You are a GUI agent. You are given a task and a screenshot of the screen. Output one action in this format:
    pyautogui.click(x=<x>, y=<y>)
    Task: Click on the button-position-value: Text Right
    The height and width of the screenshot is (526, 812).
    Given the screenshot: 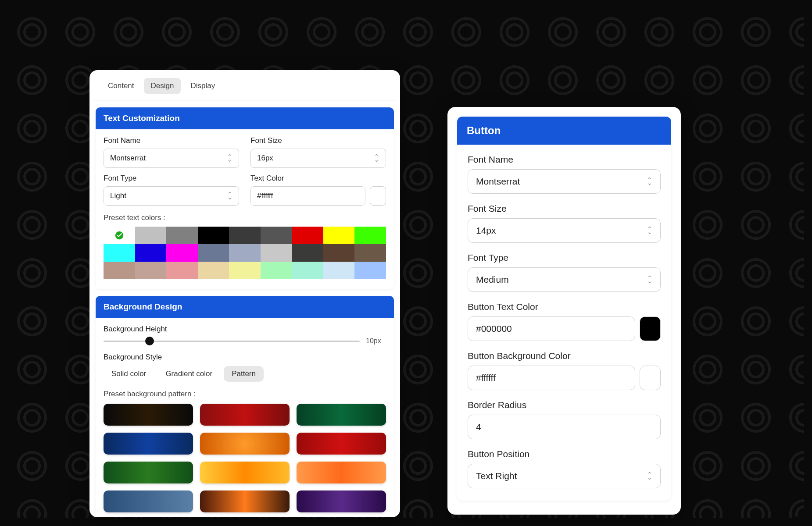 What is the action you would take?
    pyautogui.click(x=497, y=476)
    